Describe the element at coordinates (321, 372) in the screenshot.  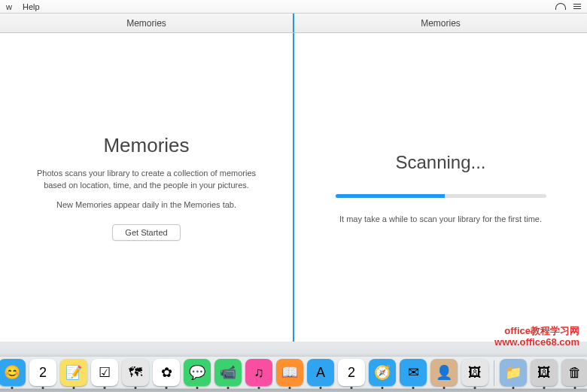
I see `dock-icon-appstore: A` at that location.